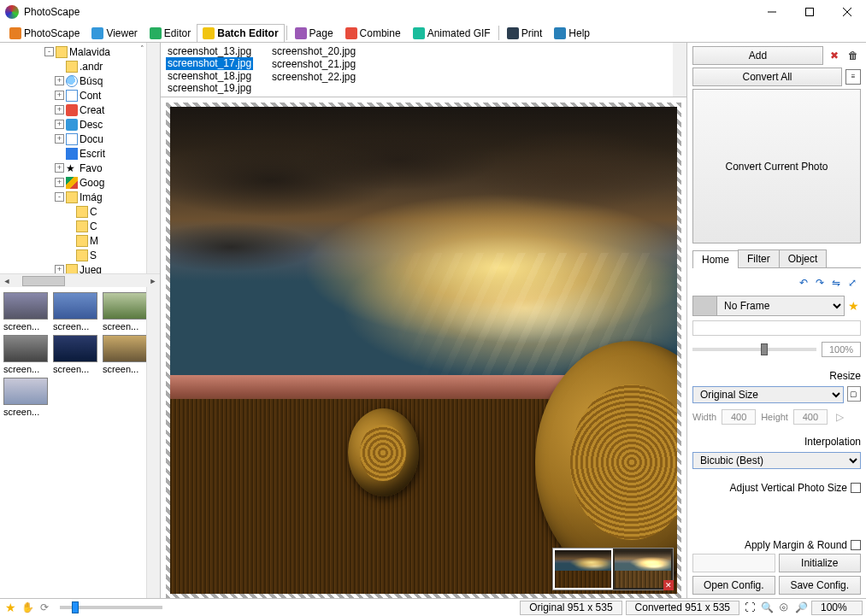  Describe the element at coordinates (314, 77) in the screenshot. I see `file-item: screenshot_22.jpg` at that location.